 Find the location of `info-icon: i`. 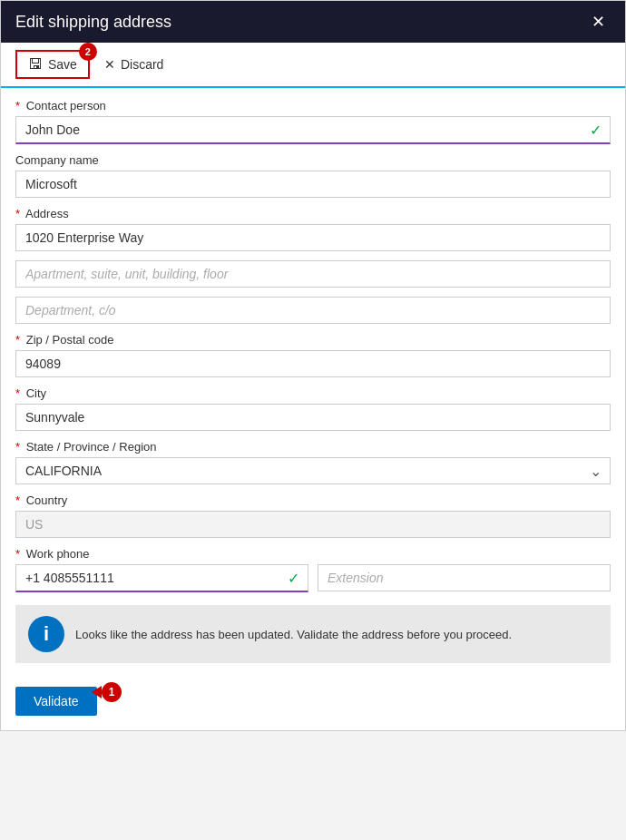

info-icon: i is located at coordinates (46, 634).